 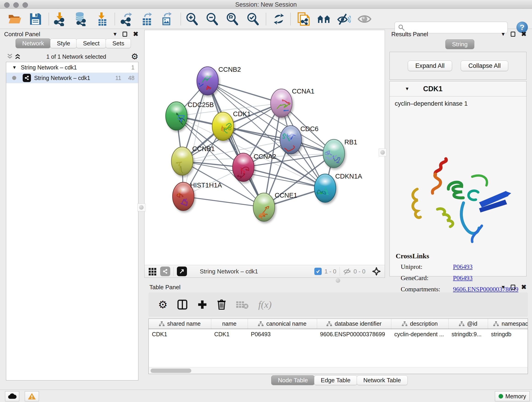 What do you see at coordinates (325, 189) in the screenshot?
I see `network-node-CDKN1A` at bounding box center [325, 189].